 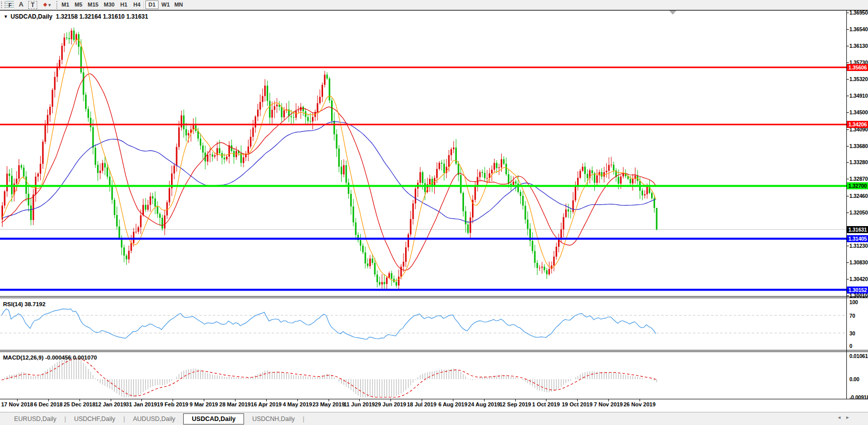 I want to click on date-label: 31 Jan 2019, so click(x=141, y=404).